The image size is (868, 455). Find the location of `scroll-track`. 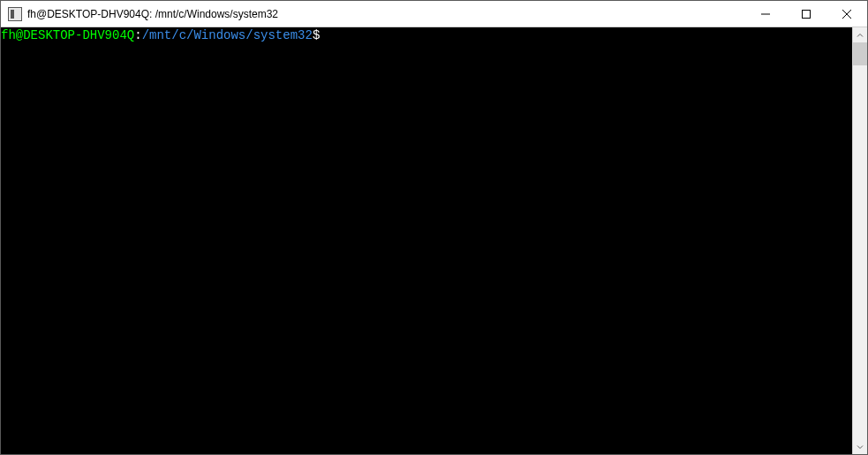

scroll-track is located at coordinates (860, 240).